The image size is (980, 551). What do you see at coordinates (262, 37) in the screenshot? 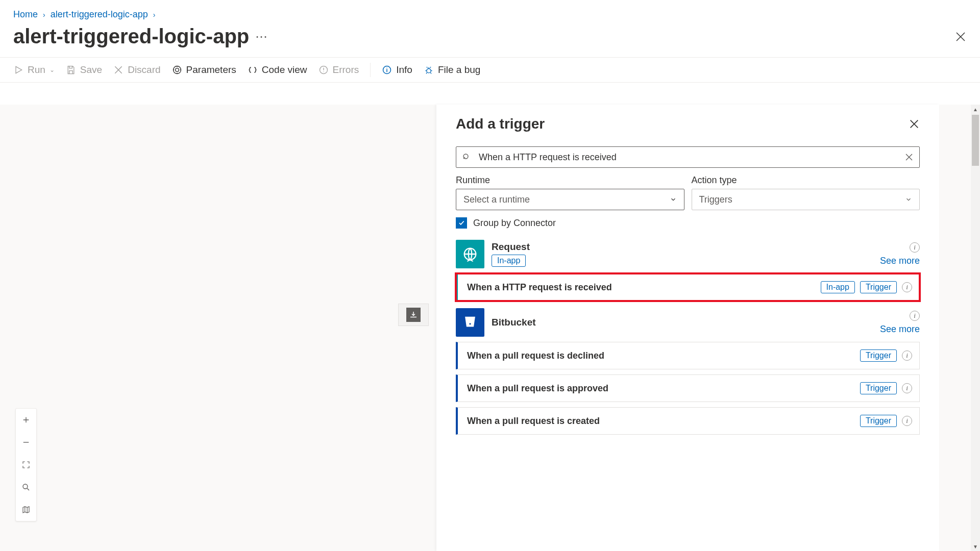
I see `more-button: ⋯` at bounding box center [262, 37].